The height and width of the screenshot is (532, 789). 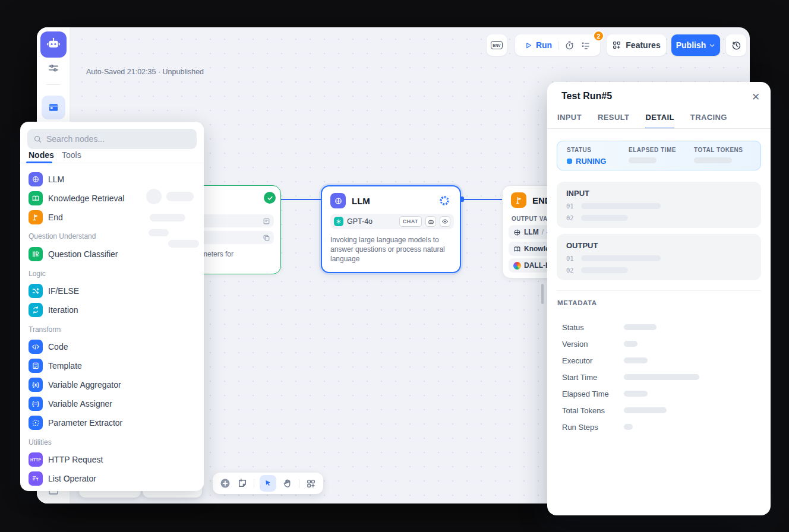 I want to click on active-tab-underline, so click(x=39, y=163).